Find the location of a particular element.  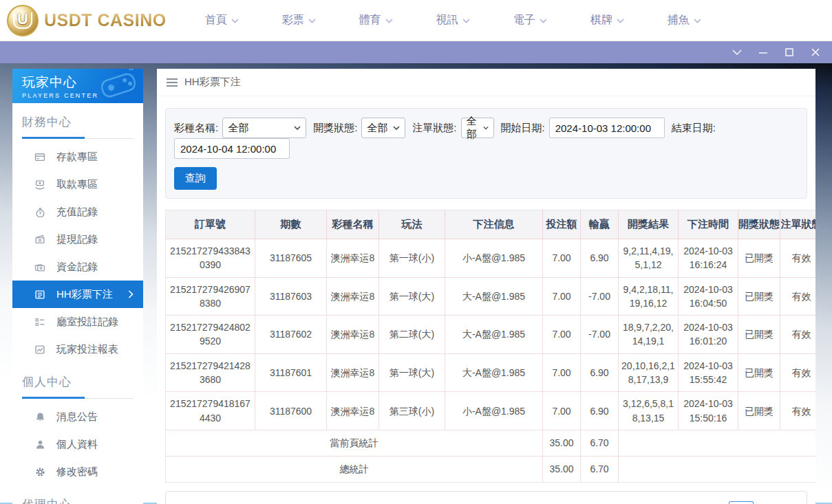

page-jump-input is located at coordinates (741, 503).